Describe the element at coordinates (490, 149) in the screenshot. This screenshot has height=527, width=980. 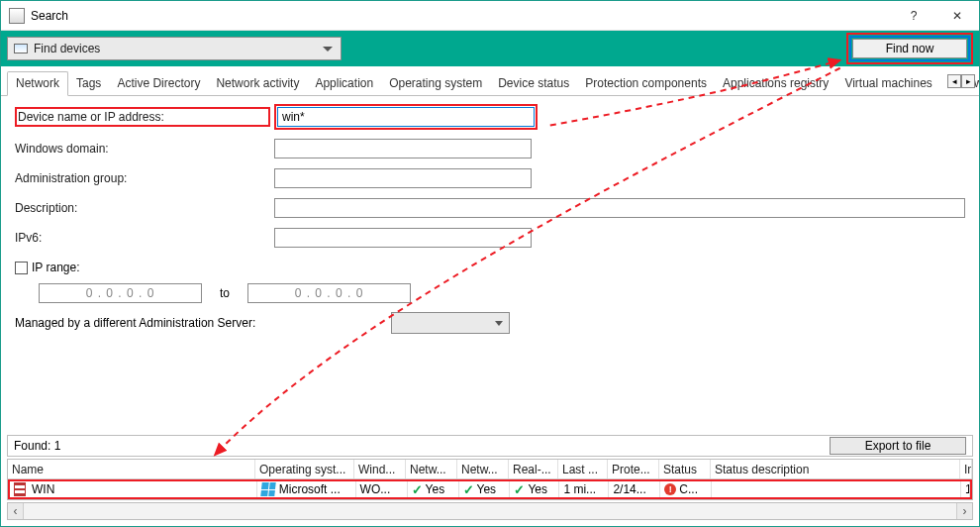
I see `row-windows-domain: Windows domain:` at that location.